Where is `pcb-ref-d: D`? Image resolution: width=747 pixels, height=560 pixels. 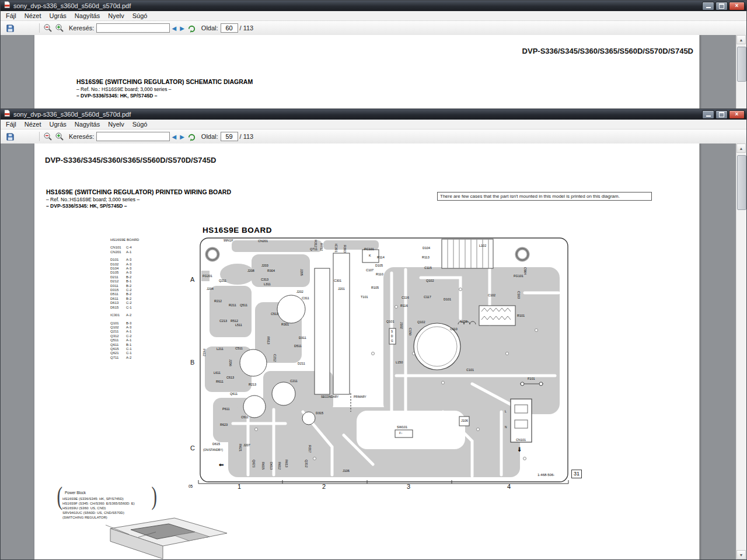 pcb-ref-d: D is located at coordinates (392, 337).